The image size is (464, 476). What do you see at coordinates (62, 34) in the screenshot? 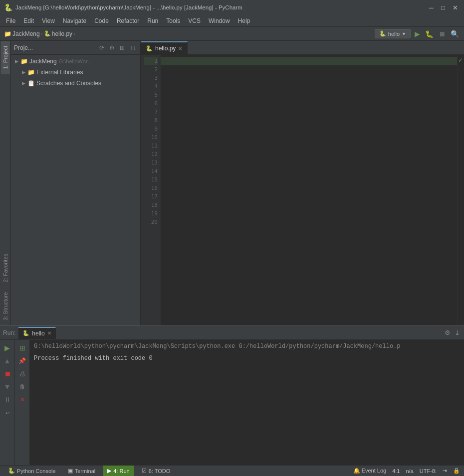
I see `breadcrumb-file: hello.py` at bounding box center [62, 34].